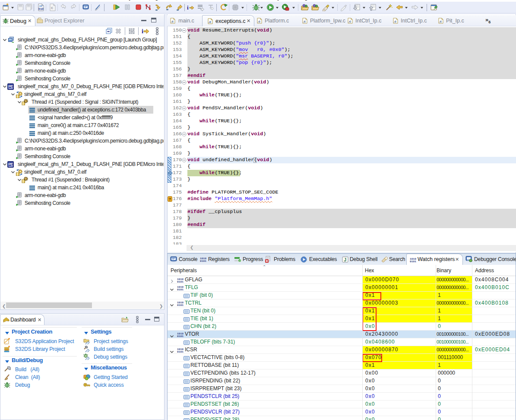  I want to click on svg-text: c, so click(52, 8).